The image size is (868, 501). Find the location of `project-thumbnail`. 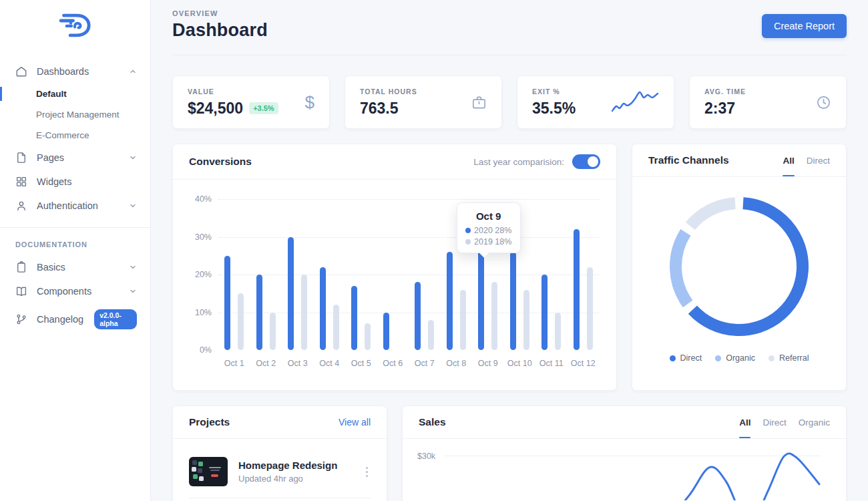

project-thumbnail is located at coordinates (208, 472).